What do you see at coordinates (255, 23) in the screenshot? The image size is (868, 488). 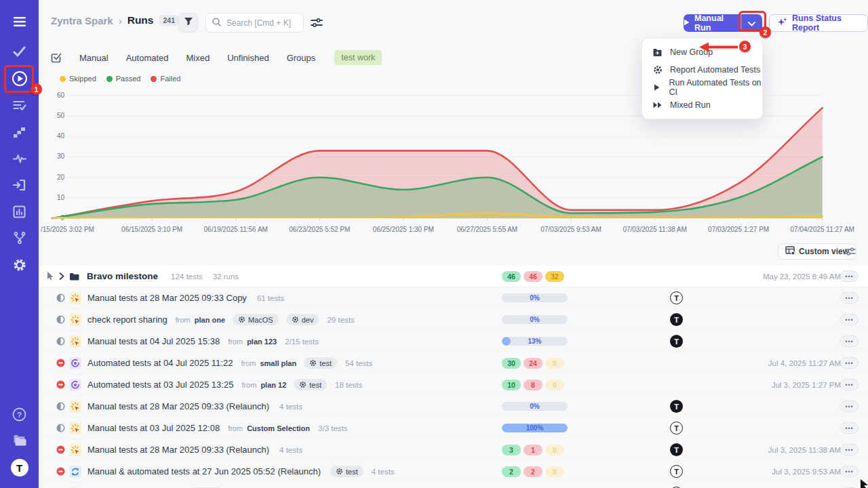 I see `search-box` at bounding box center [255, 23].